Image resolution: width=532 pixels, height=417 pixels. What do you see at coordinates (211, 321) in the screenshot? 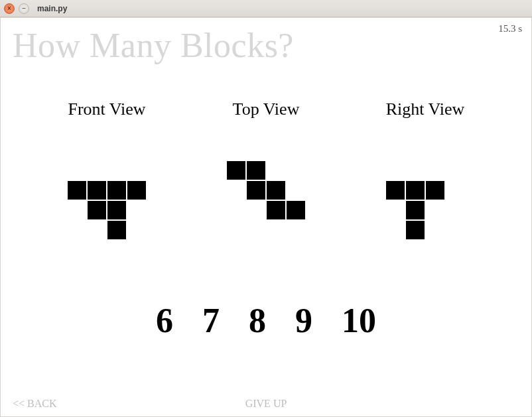
I see `answer-option: 7` at bounding box center [211, 321].